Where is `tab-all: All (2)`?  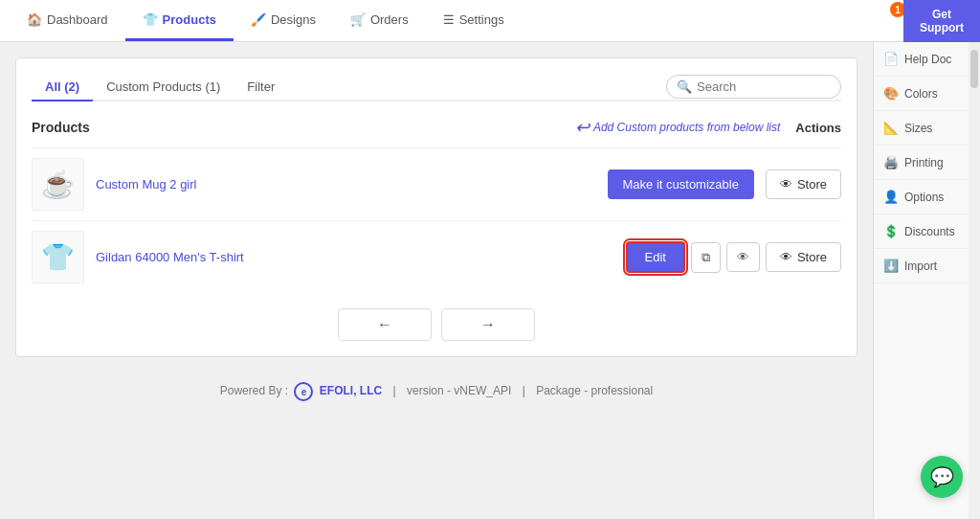 tab-all: All (2) is located at coordinates (62, 88).